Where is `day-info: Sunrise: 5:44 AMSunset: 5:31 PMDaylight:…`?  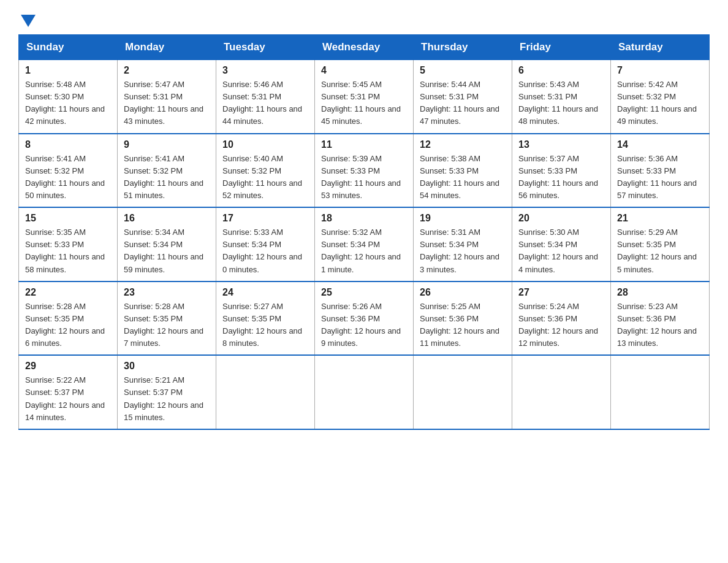 day-info: Sunrise: 5:44 AMSunset: 5:31 PMDaylight:… is located at coordinates (463, 103).